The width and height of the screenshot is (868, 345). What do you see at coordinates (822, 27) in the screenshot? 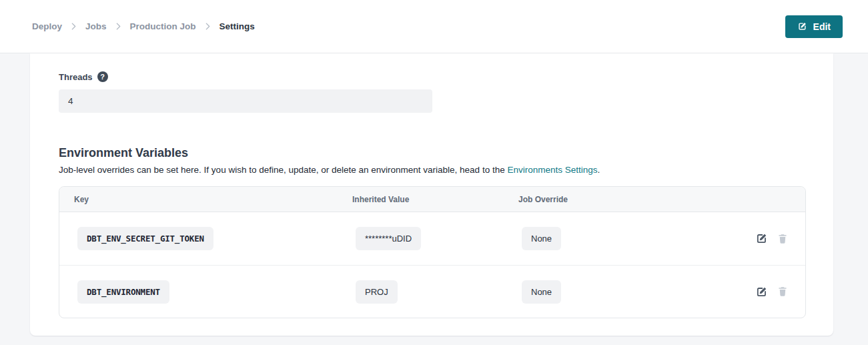
I see `edit-button-label: Edit` at bounding box center [822, 27].